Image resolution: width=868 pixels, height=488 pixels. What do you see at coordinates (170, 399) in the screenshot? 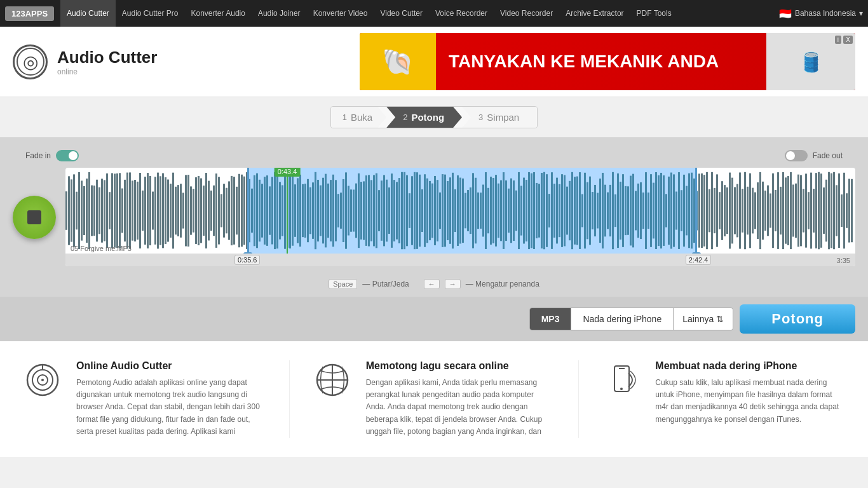
I see `info-text-0: Online Audio Cutter Pemotong Audio adala…` at bounding box center [170, 399].